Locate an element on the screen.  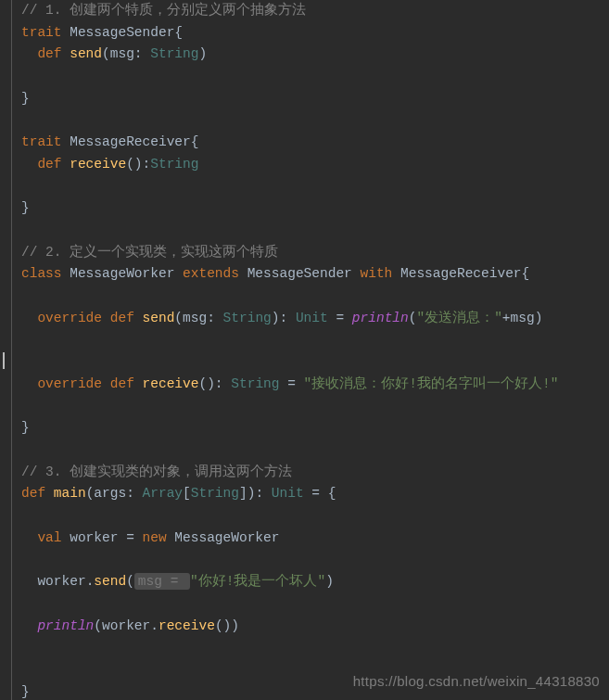
expr: +msg) is located at coordinates (523, 318).